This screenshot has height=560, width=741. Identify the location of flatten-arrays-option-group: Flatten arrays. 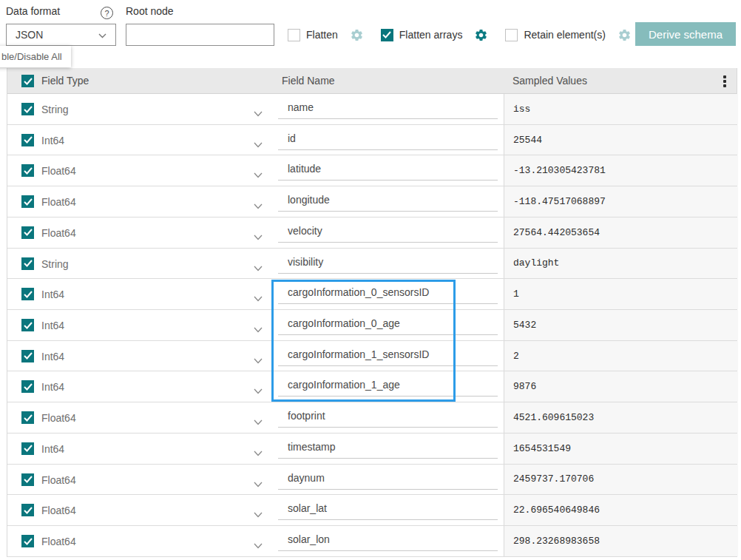
(444, 36).